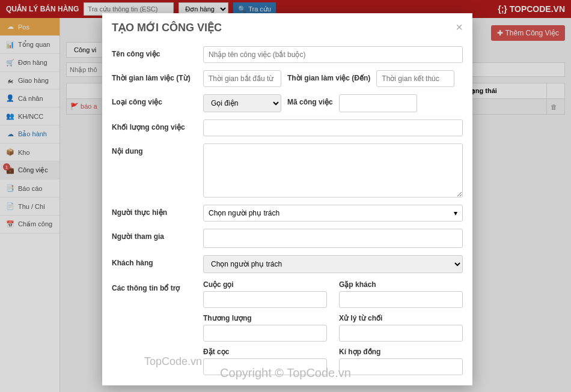 The width and height of the screenshot is (571, 392). I want to click on negotiate-input, so click(265, 333).